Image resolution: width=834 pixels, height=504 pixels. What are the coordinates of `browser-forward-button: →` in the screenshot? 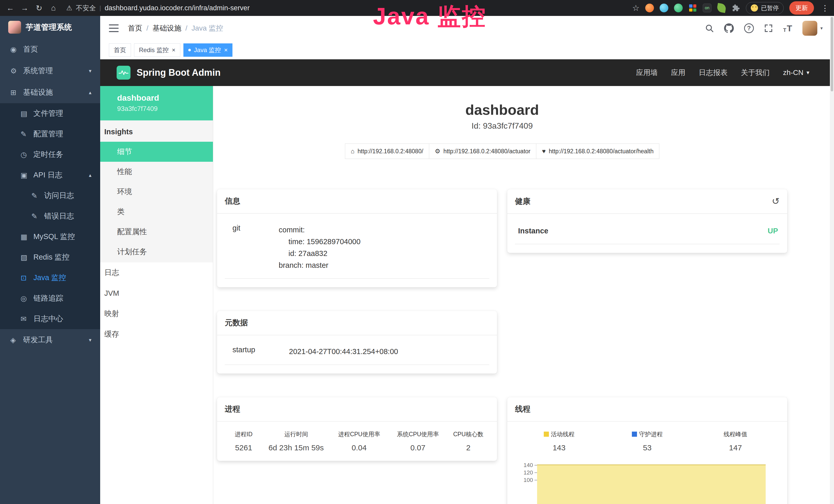 It's located at (25, 8).